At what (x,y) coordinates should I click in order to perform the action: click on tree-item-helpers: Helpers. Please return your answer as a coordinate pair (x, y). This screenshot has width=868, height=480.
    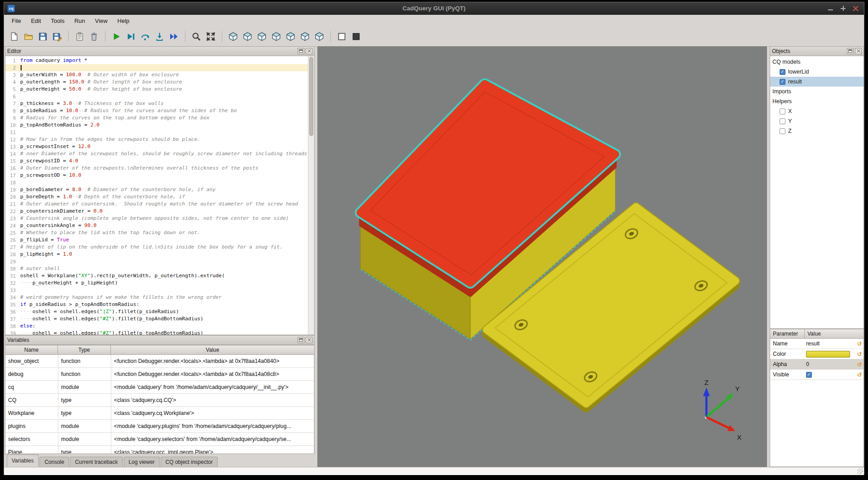
    Looking at the image, I should click on (817, 101).